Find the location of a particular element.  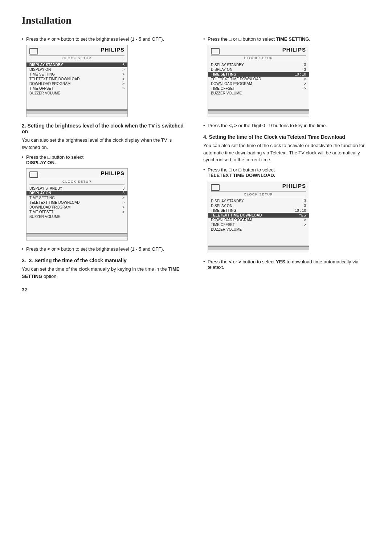

page-title: Installation is located at coordinates (196, 20).